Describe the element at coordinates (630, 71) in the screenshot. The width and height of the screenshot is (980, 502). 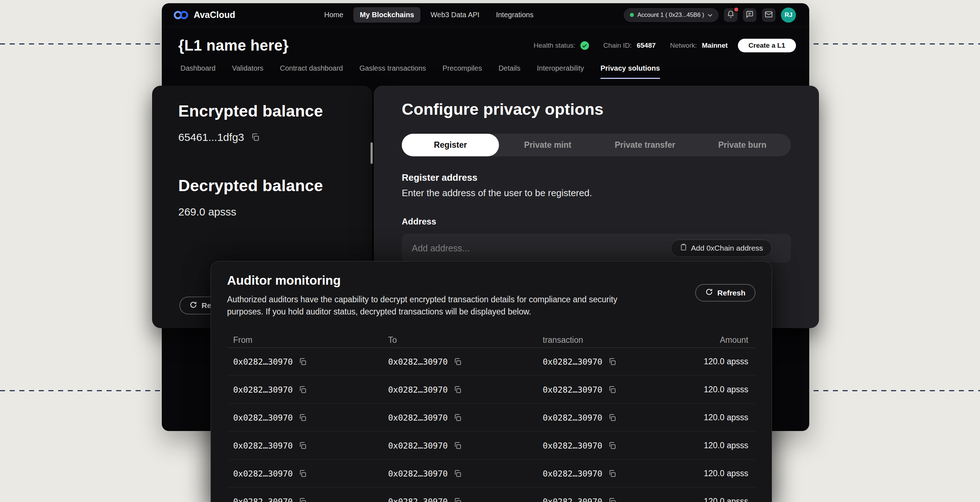
I see `tab-privacy-solutions: Privacy solutions` at that location.